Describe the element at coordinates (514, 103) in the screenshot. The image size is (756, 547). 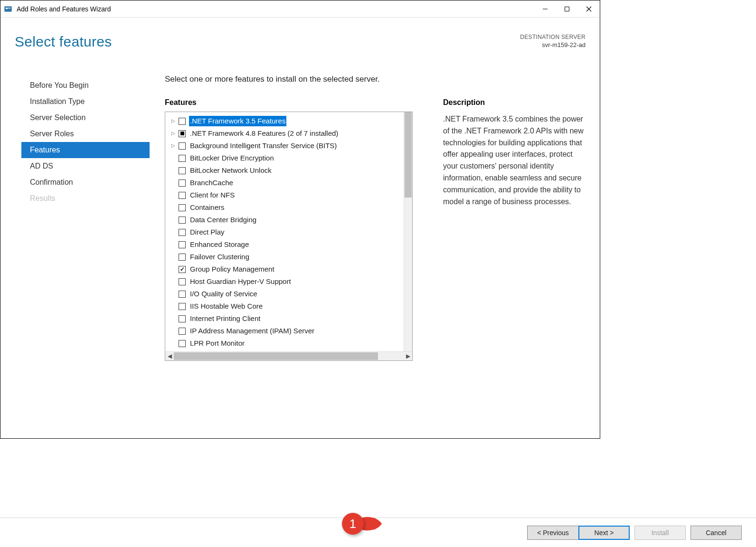
I see `description-heading: Description` at that location.